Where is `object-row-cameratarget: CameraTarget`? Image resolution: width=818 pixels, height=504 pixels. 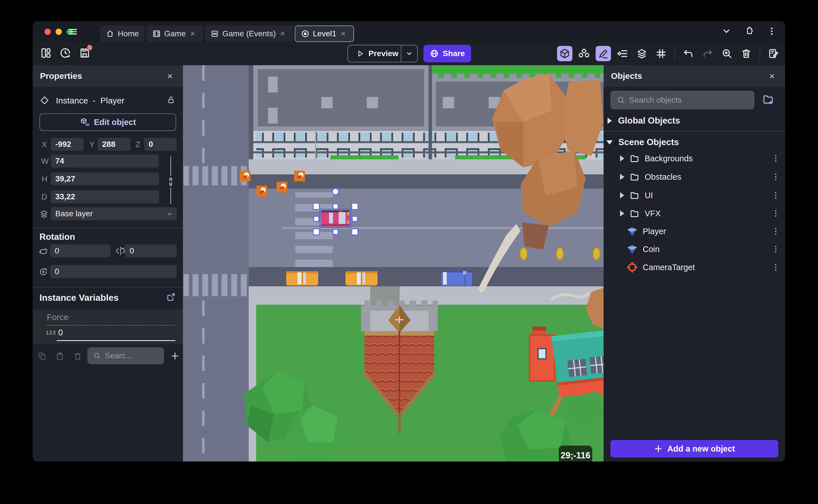
object-row-cameratarget: CameraTarget is located at coordinates (694, 267).